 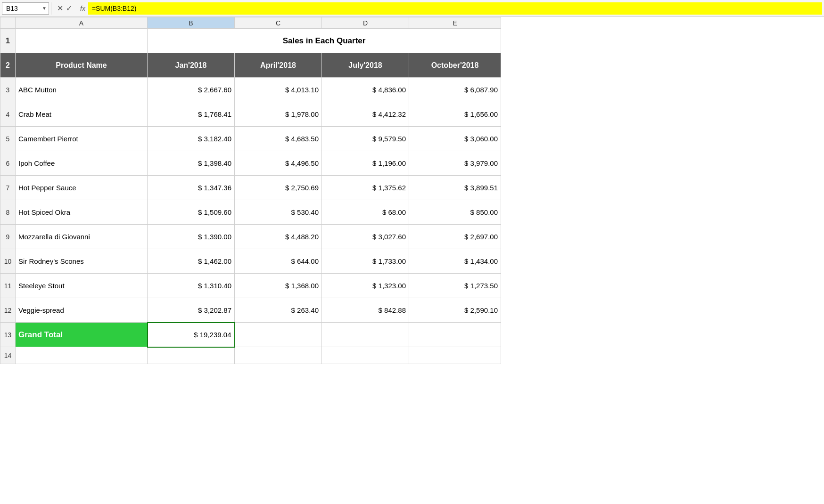 What do you see at coordinates (278, 261) in the screenshot?
I see `cell-c10: $ 644.00` at bounding box center [278, 261].